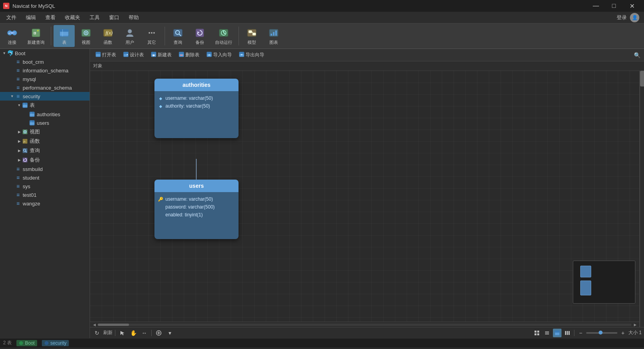 The width and height of the screenshot is (644, 349). What do you see at coordinates (255, 55) in the screenshot?
I see `export-wizard-label: 导出向导` at bounding box center [255, 55].